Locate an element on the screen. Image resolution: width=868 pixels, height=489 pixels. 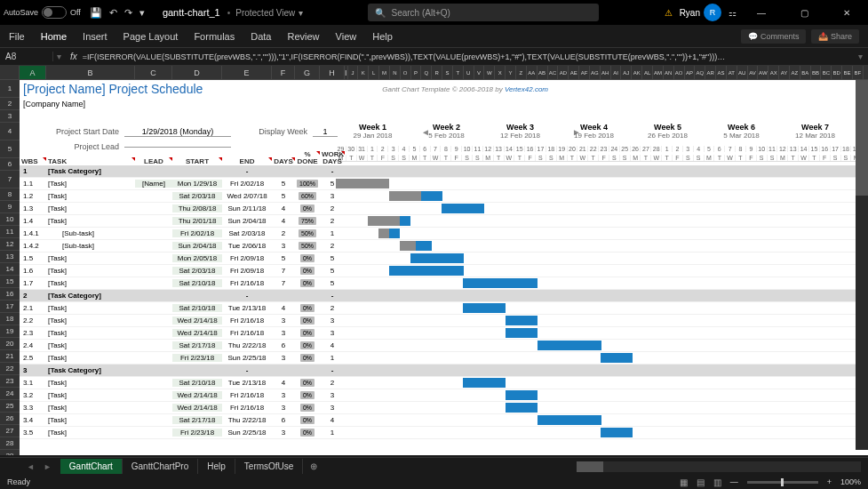
row-header-27: 27 is located at coordinates (10, 431).